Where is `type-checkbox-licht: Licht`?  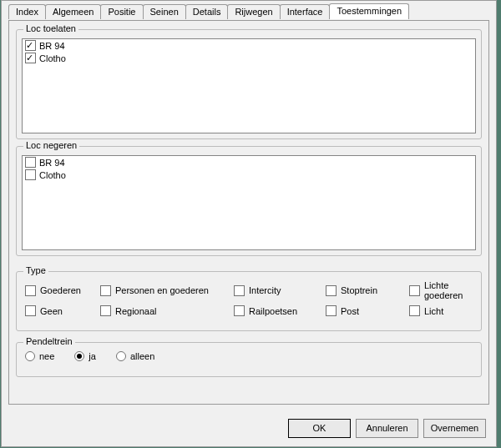 type-checkbox-licht: Licht is located at coordinates (441, 310).